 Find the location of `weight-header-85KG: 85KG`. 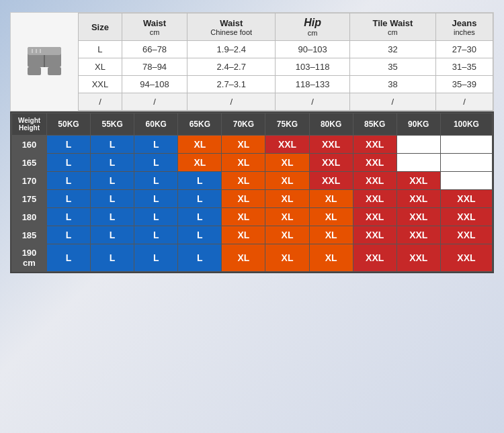

weight-header-85KG: 85KG is located at coordinates (375, 125).